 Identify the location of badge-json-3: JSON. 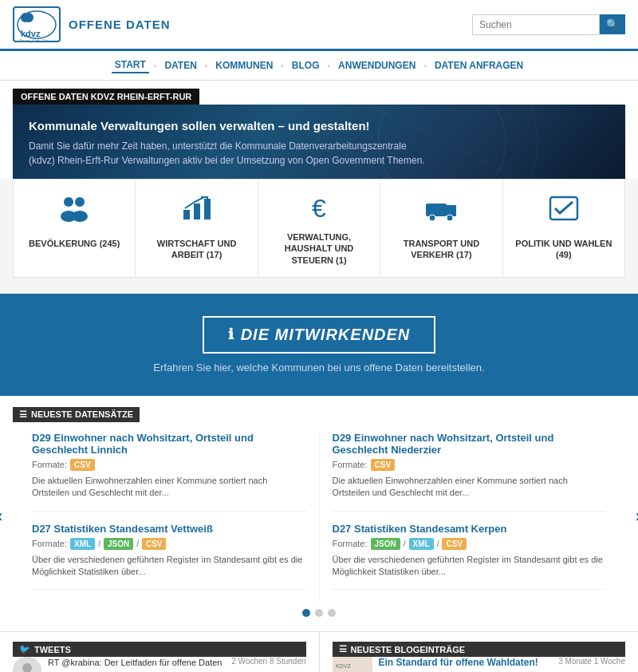
(386, 544).